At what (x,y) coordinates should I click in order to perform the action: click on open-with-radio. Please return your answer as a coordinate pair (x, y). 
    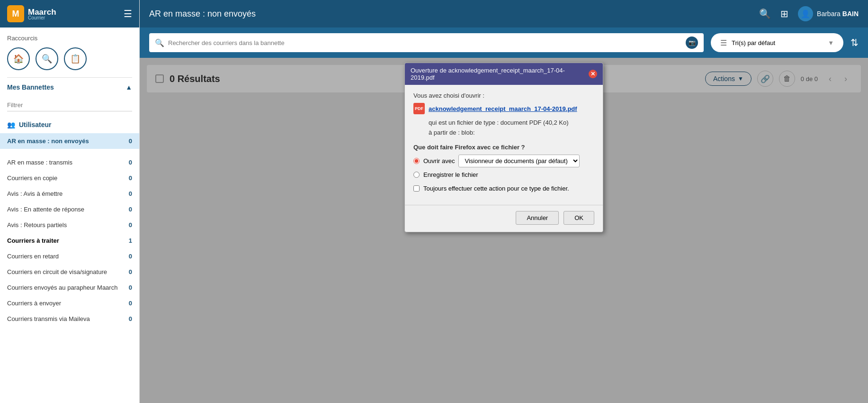
    Looking at the image, I should click on (417, 161).